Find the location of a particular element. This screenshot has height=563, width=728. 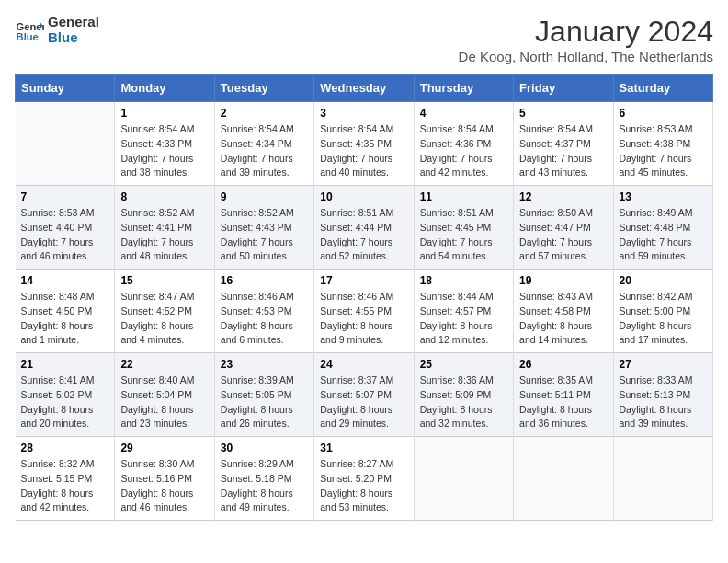

day-info: Sunrise: 8:46 AMSunset: 4:53 PMDaylight:… is located at coordinates (265, 318).